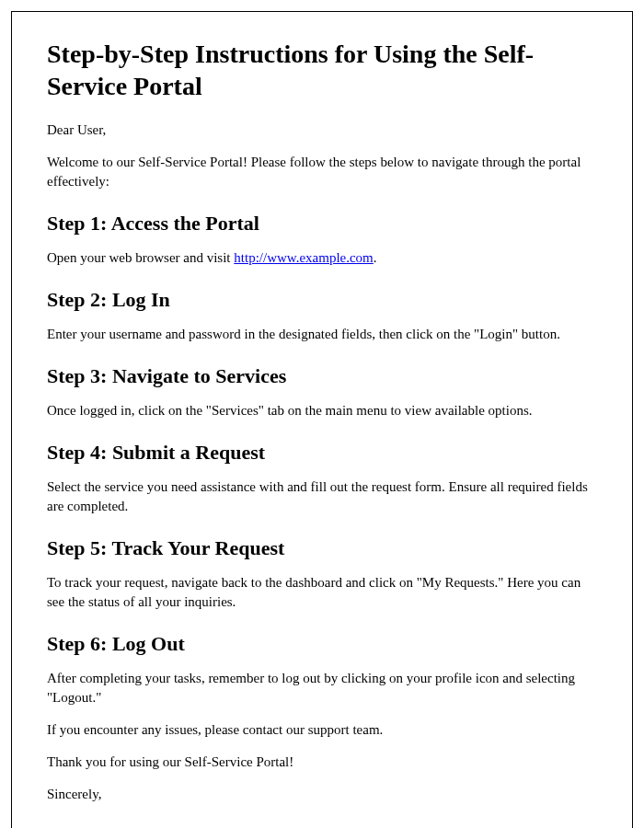 The width and height of the screenshot is (644, 828). Describe the element at coordinates (140, 258) in the screenshot. I see `step1-text-before: Open your web browser and visit` at that location.